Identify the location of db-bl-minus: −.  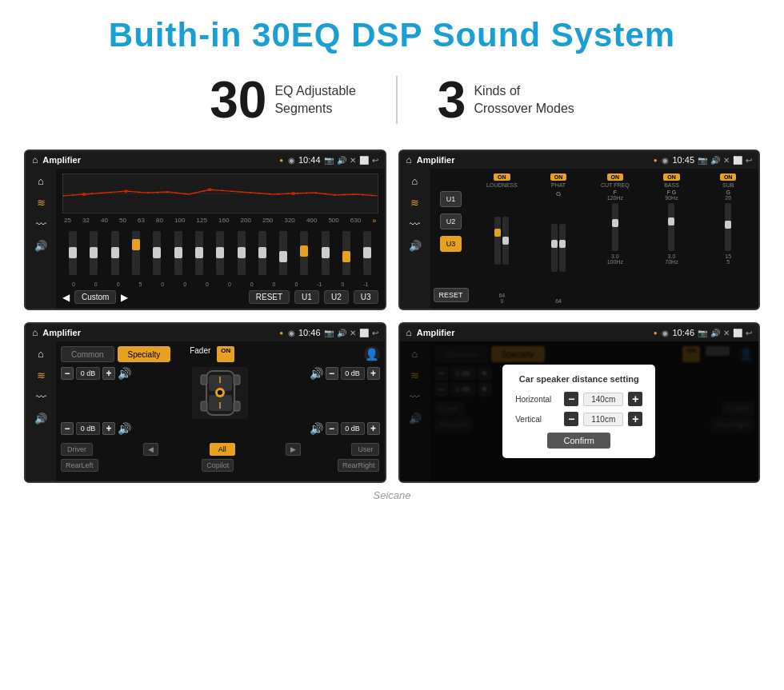
(67, 429).